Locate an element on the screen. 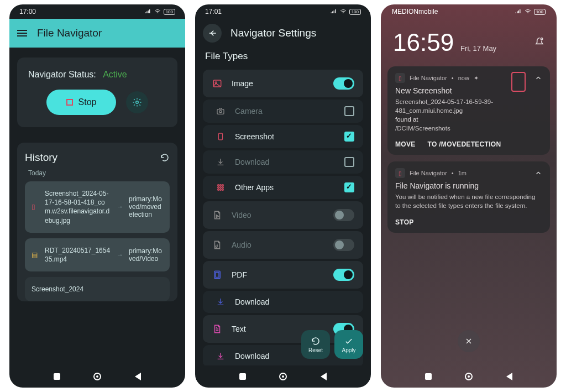 The width and height of the screenshot is (566, 392). reset-button: Reset is located at coordinates (316, 344).